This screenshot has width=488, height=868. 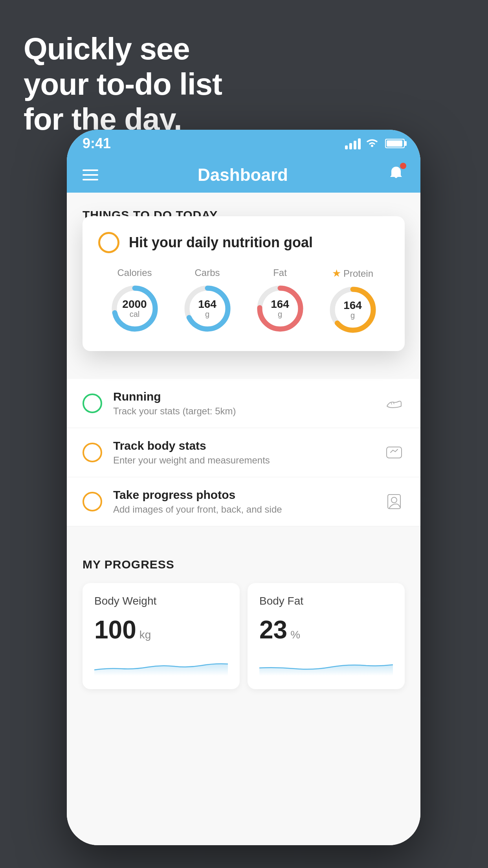 What do you see at coordinates (134, 314) in the screenshot?
I see `calories-unit: cal` at bounding box center [134, 314].